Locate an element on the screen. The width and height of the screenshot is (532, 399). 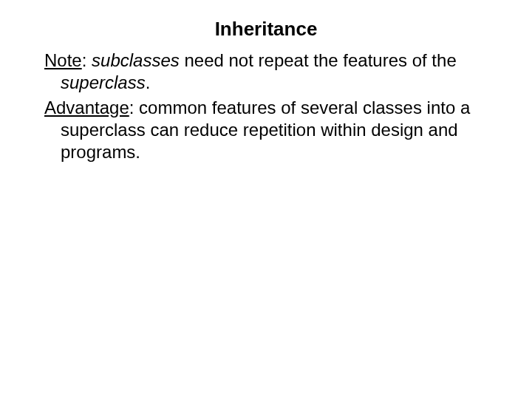
slide-title: Inheritance is located at coordinates (266, 30).